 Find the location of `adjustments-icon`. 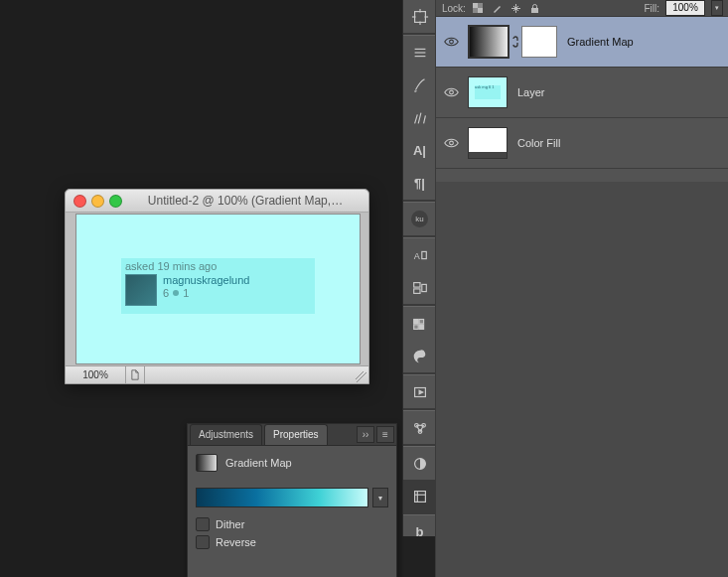

adjustments-icon is located at coordinates (419, 463).